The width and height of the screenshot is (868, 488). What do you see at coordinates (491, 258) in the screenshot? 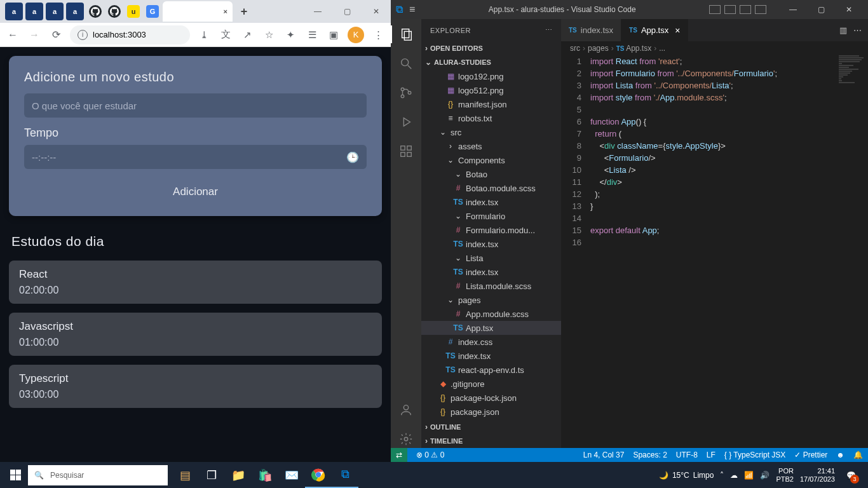
I see `tree-item: ⌄Lista` at bounding box center [491, 258].